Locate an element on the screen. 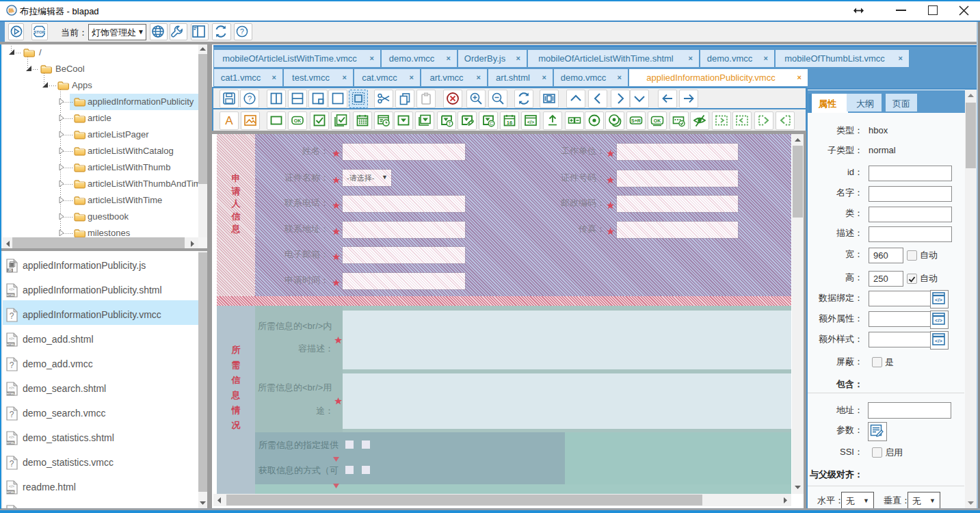 This screenshot has height=513, width=980. svg-text: A is located at coordinates (229, 120).